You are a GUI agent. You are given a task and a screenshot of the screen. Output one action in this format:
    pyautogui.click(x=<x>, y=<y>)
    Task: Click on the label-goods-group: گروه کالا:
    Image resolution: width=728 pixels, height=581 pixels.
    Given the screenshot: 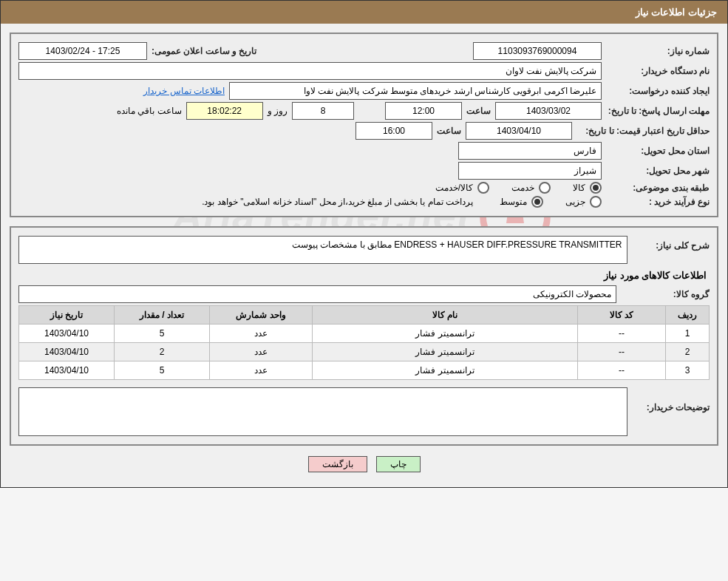 What is the action you would take?
    pyautogui.click(x=665, y=294)
    